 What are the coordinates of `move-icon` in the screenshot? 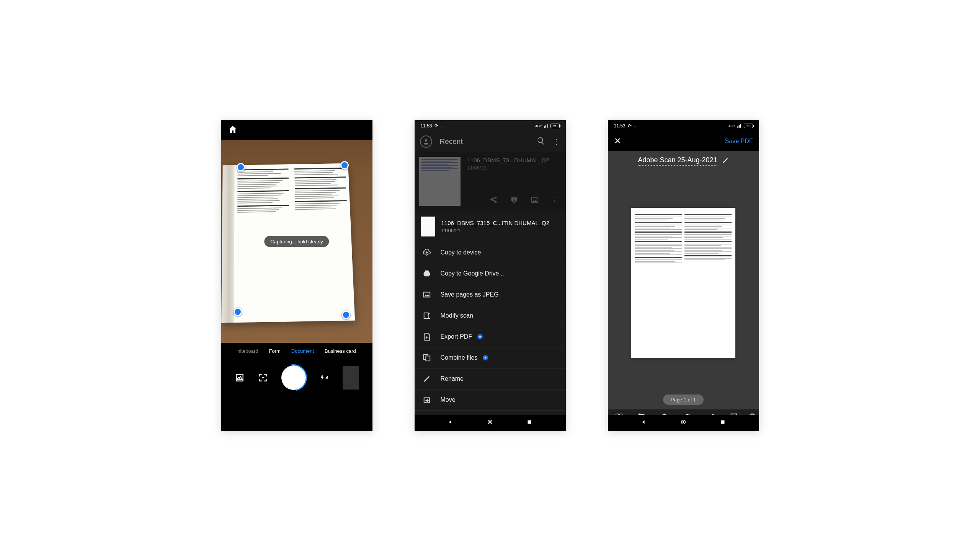 It's located at (427, 400).